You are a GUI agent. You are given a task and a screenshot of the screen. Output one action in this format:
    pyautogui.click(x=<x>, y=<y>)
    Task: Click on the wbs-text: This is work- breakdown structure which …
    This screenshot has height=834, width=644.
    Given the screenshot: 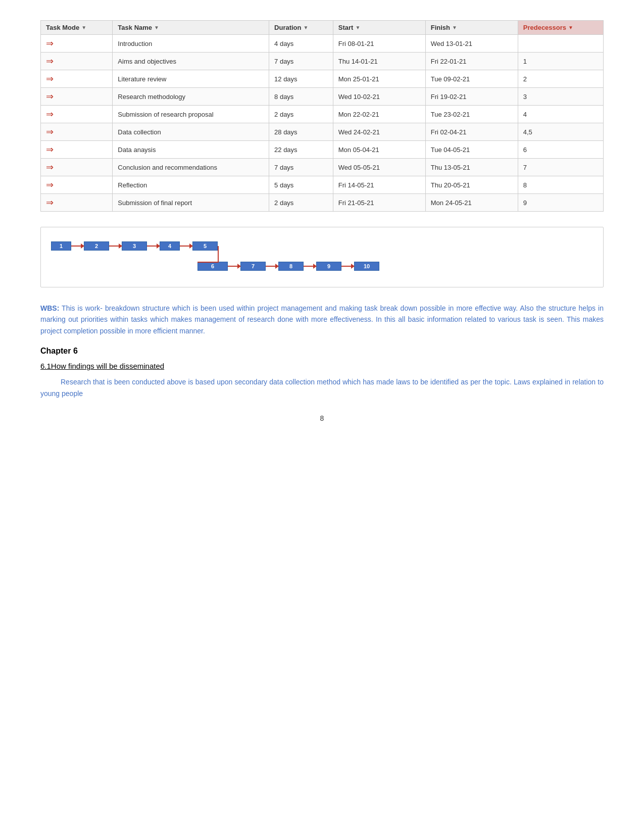 What is the action you would take?
    pyautogui.click(x=322, y=319)
    